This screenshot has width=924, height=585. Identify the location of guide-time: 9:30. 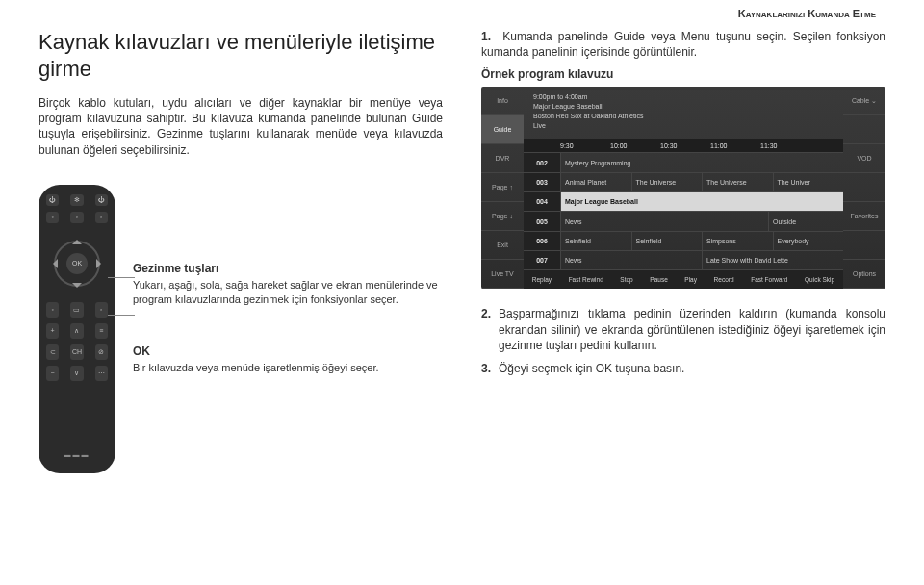
(585, 146).